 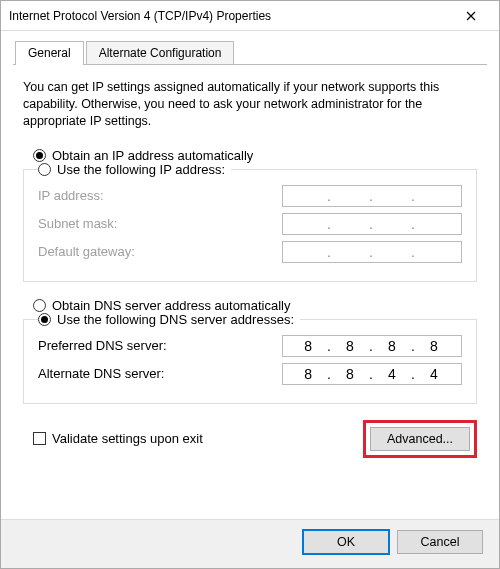 I want to click on advanced-highlight: Advanced..., so click(x=420, y=439).